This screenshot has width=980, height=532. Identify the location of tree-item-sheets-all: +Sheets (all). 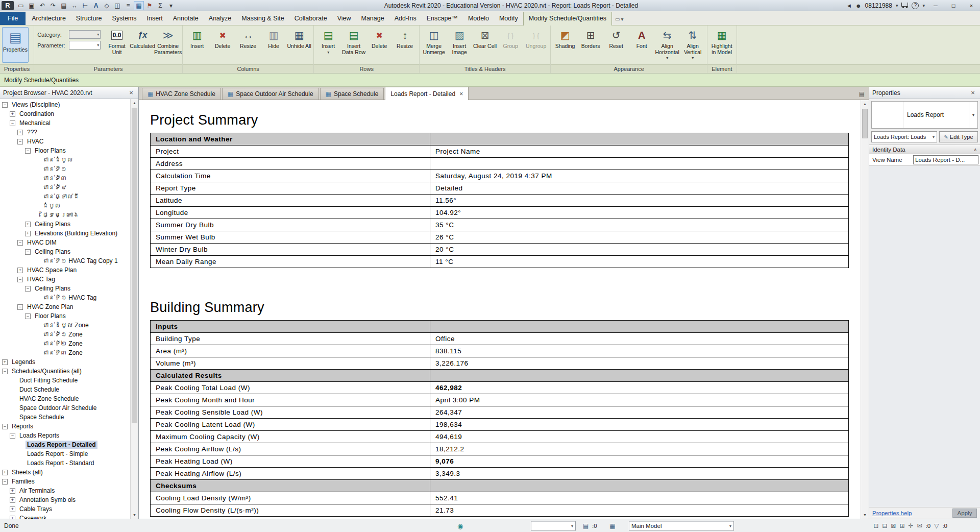
(65, 472).